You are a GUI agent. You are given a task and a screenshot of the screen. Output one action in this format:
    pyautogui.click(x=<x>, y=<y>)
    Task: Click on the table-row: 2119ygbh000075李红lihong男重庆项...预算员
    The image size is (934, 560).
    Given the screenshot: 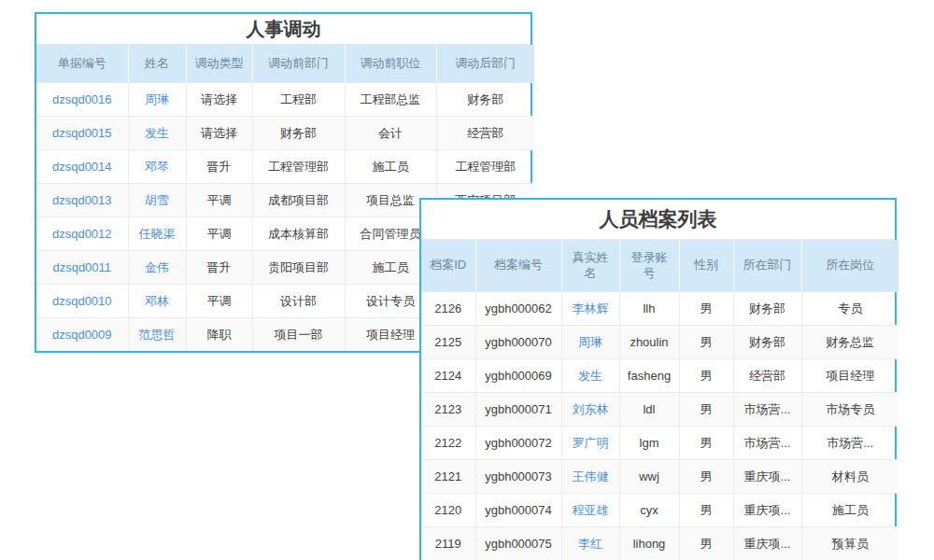 What is the action you would take?
    pyautogui.click(x=659, y=543)
    